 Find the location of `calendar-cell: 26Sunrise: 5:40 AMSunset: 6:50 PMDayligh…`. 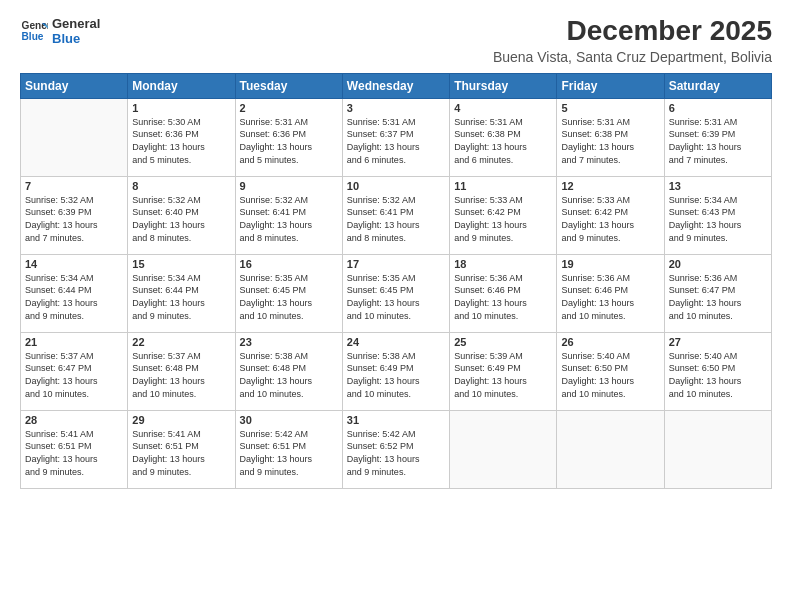

calendar-cell: 26Sunrise: 5:40 AMSunset: 6:50 PMDayligh… is located at coordinates (610, 371).